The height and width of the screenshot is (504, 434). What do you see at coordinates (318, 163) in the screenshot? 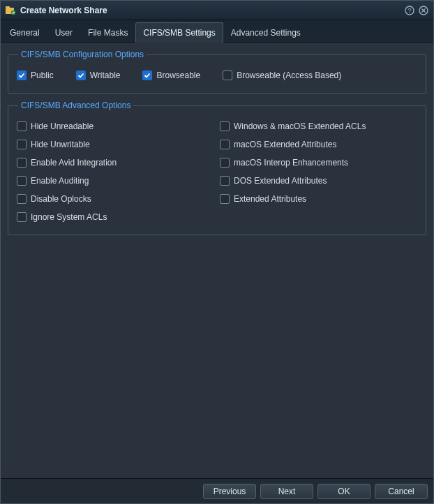
I see `checkbox-macos-interop-enhancements: macOS Interop Enhancements` at bounding box center [318, 163].